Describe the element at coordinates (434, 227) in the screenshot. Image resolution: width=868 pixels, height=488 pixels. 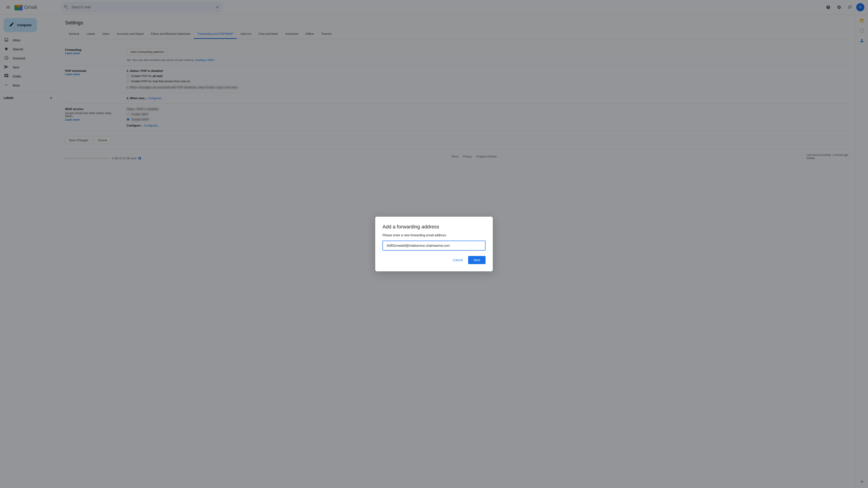
I see `dialog-title: Add a forwarding address` at that location.